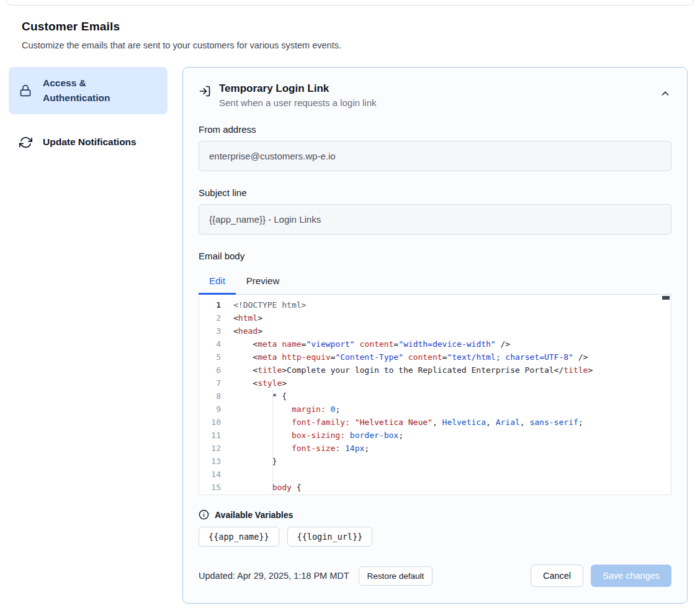 This screenshot has width=700, height=608. Describe the element at coordinates (25, 91) in the screenshot. I see `lock-icon` at that location.